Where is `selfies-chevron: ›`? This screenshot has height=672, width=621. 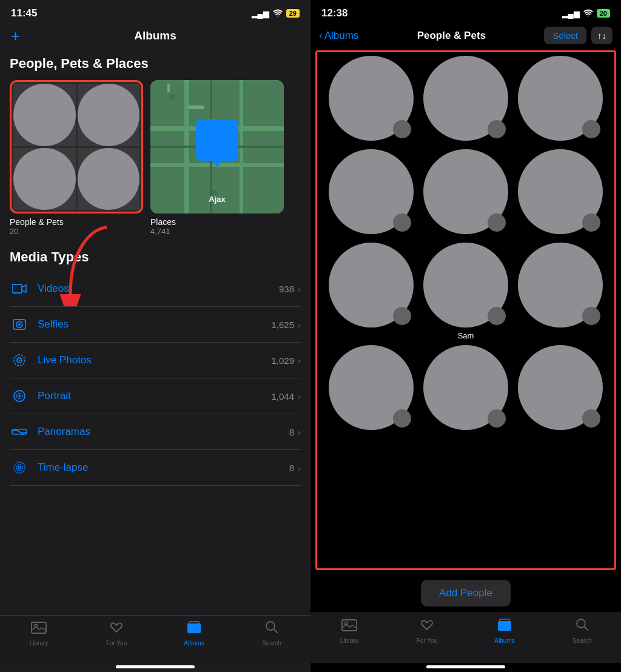 selfies-chevron: › is located at coordinates (300, 325).